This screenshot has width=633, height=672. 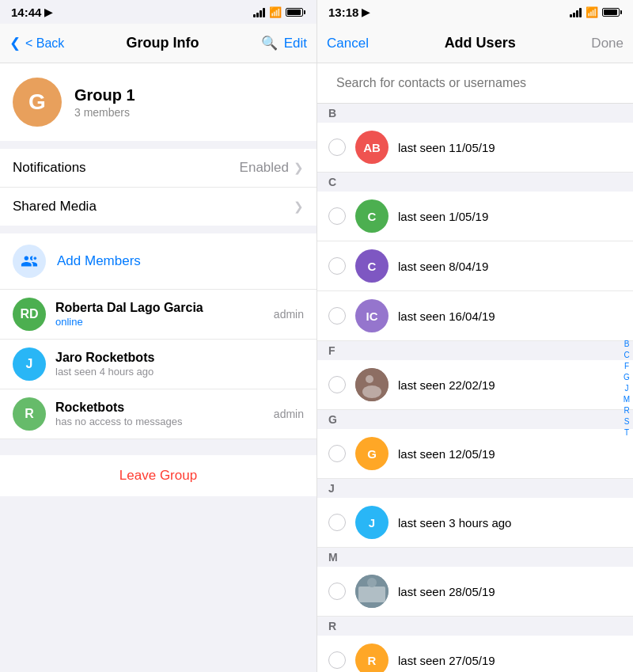 What do you see at coordinates (627, 399) in the screenshot?
I see `alpha-m: M` at bounding box center [627, 399].